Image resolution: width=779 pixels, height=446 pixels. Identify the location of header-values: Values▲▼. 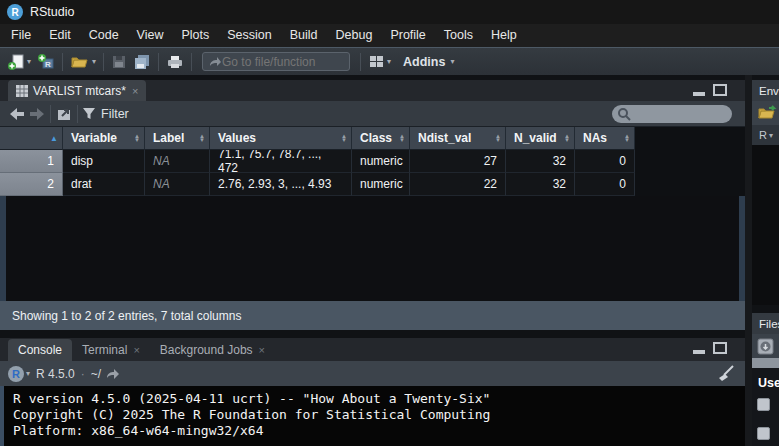
(281, 138).